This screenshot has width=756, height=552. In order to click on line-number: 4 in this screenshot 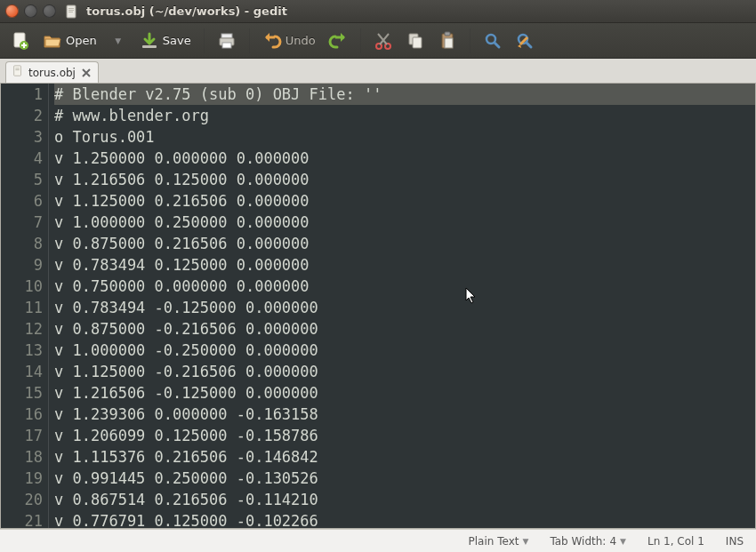, I will do `click(21, 158)`.